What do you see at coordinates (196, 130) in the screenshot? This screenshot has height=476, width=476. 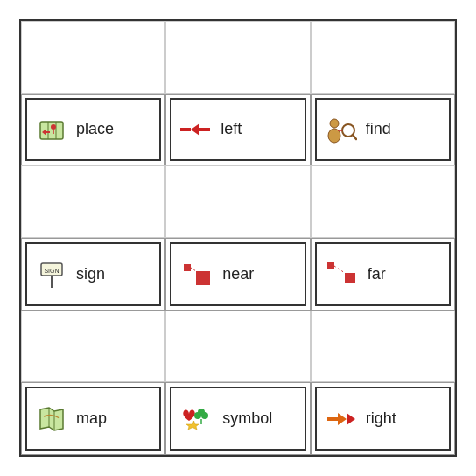 I see `left-icon` at bounding box center [196, 130].